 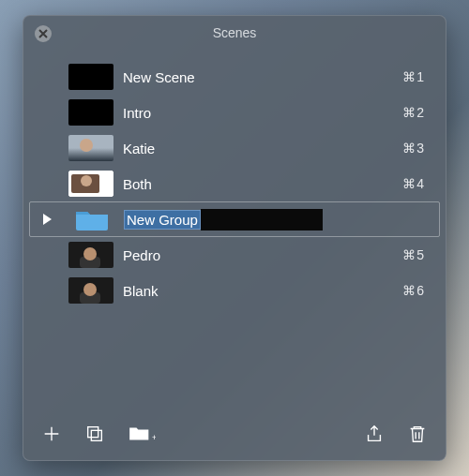 What do you see at coordinates (419, 255) in the screenshot?
I see `scene-shortcut: ⌘5` at bounding box center [419, 255].